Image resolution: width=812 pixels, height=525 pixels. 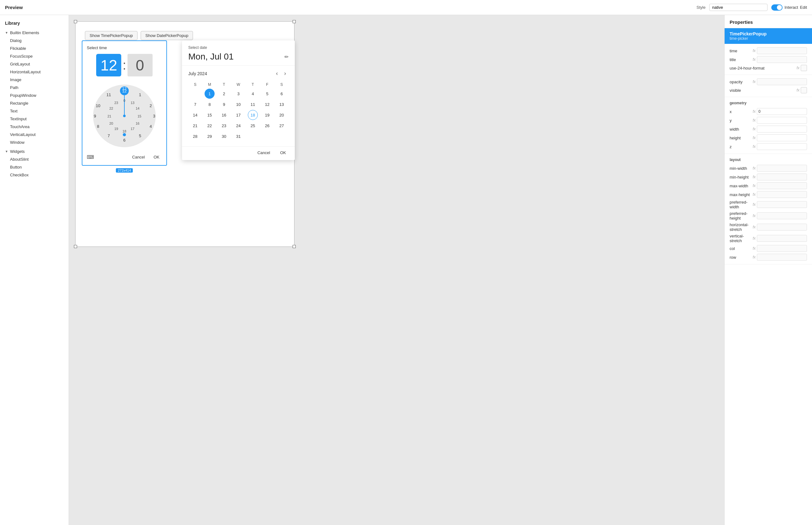 I want to click on cal-day-17: 17, so click(x=239, y=115).